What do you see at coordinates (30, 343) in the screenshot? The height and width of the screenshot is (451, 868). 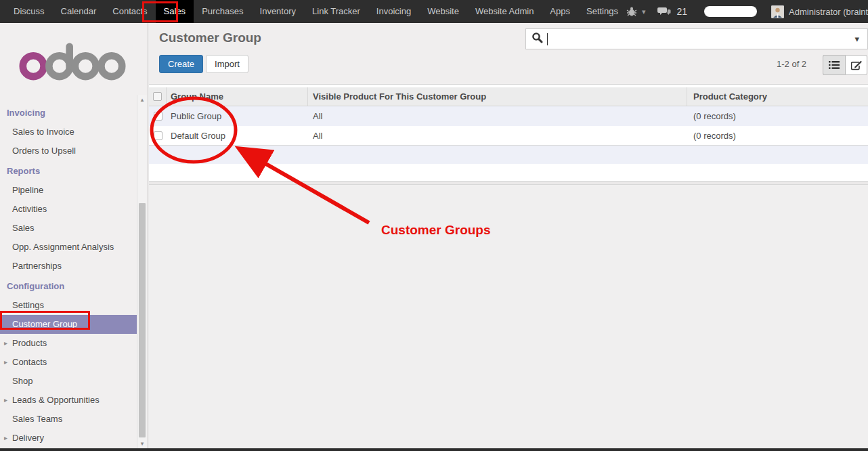 I see `sidebar-item-label: Products` at bounding box center [30, 343].